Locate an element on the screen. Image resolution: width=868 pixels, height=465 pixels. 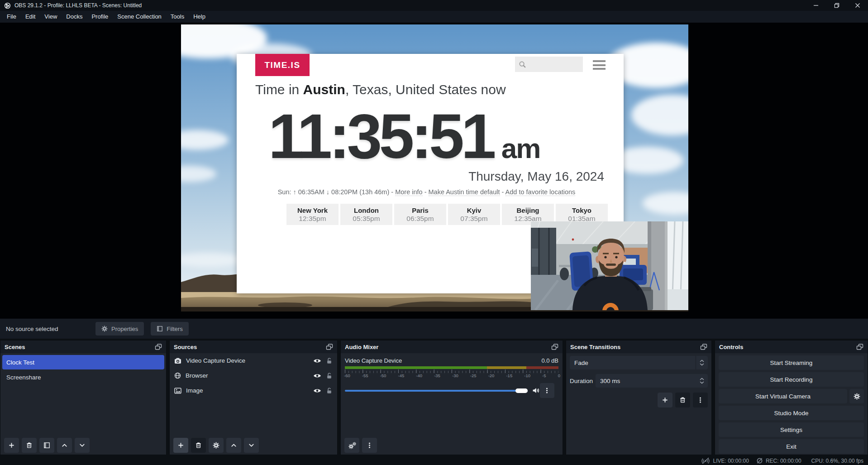
duration-spinbox: 300 ms is located at coordinates (652, 381).